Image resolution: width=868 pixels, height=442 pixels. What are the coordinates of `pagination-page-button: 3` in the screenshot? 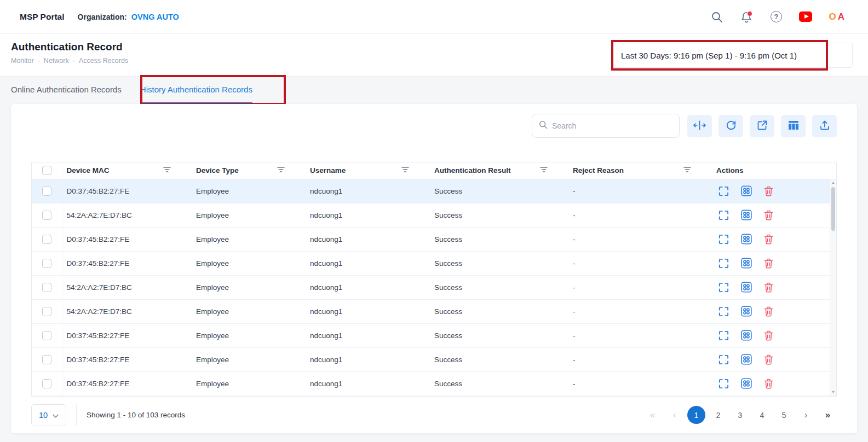 It's located at (740, 415).